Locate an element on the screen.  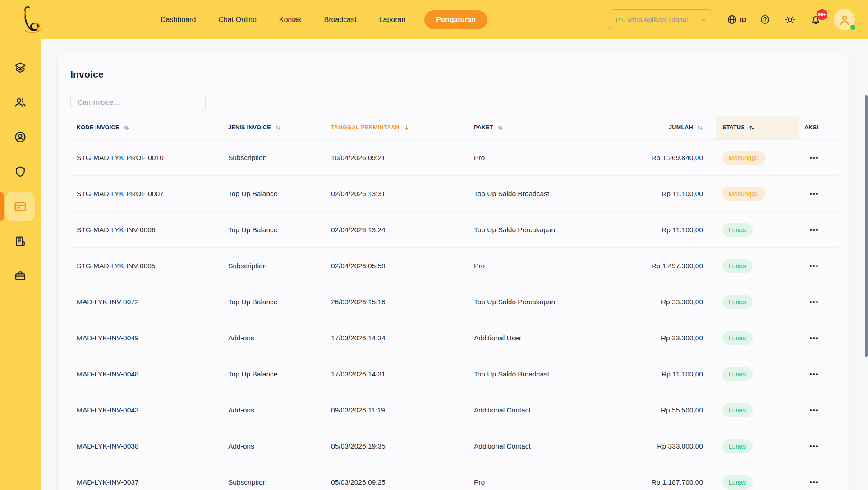
help-button is located at coordinates (765, 20).